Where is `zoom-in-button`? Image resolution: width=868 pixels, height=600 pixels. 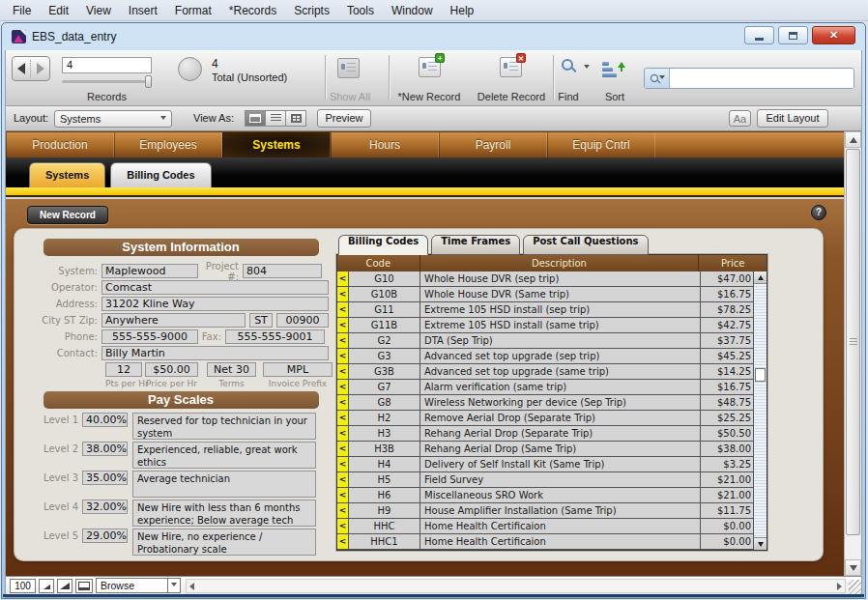
zoom-in-button is located at coordinates (65, 586).